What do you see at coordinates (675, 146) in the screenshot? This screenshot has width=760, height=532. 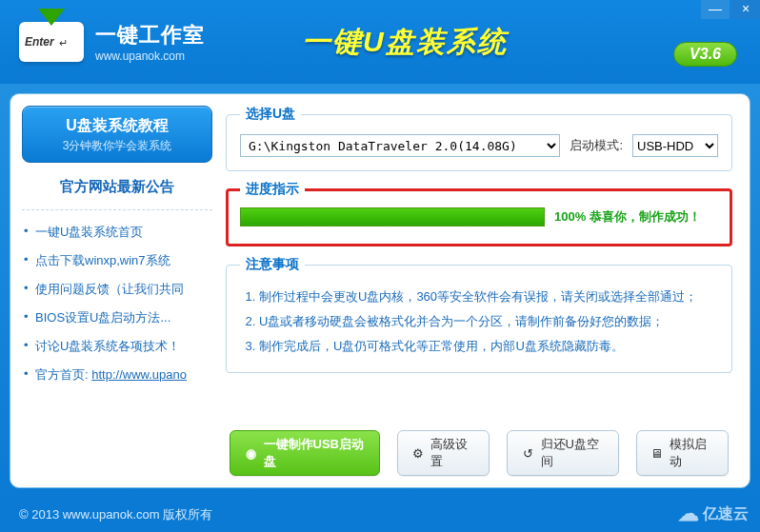 I see `boot-mode-select: USB-HDD` at bounding box center [675, 146].